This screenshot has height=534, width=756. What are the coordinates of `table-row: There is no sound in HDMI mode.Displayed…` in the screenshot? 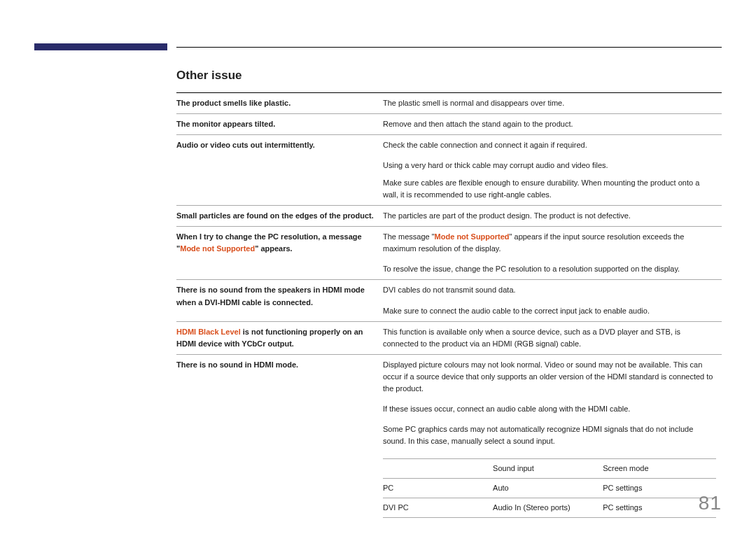 It's located at (449, 377).